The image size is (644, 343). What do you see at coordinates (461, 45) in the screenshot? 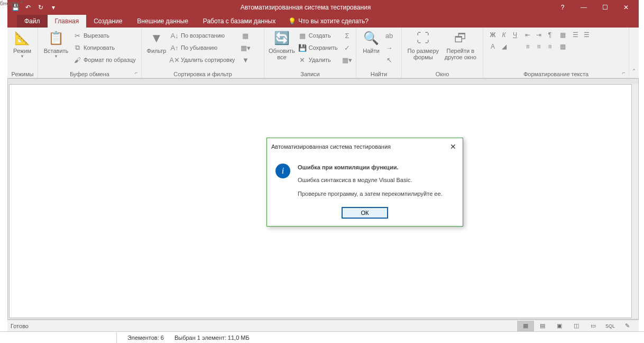
I see `switch-window-button: 🗗 Перейти в другое окно` at bounding box center [461, 45].